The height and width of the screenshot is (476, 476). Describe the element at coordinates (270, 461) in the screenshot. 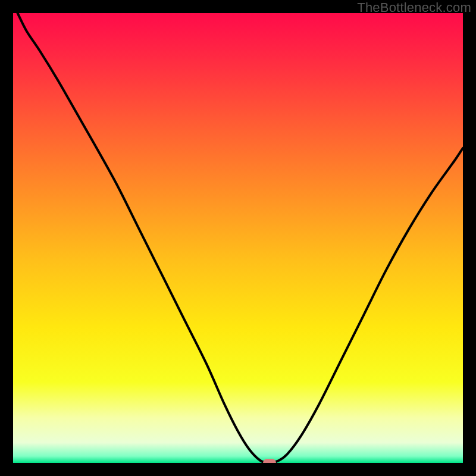

I see `minimum-marker` at that location.